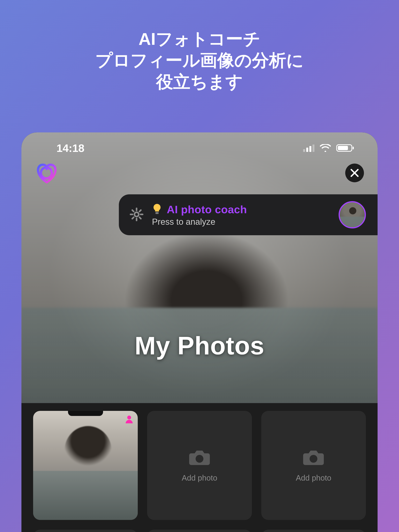 This screenshot has width=399, height=532. I want to click on close-button, so click(355, 173).